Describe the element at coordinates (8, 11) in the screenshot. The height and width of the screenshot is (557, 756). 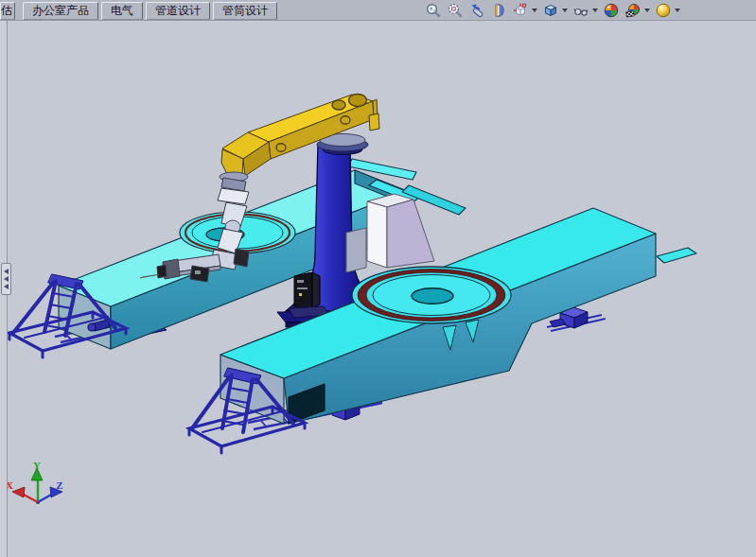
I see `tab-partial: 估` at that location.